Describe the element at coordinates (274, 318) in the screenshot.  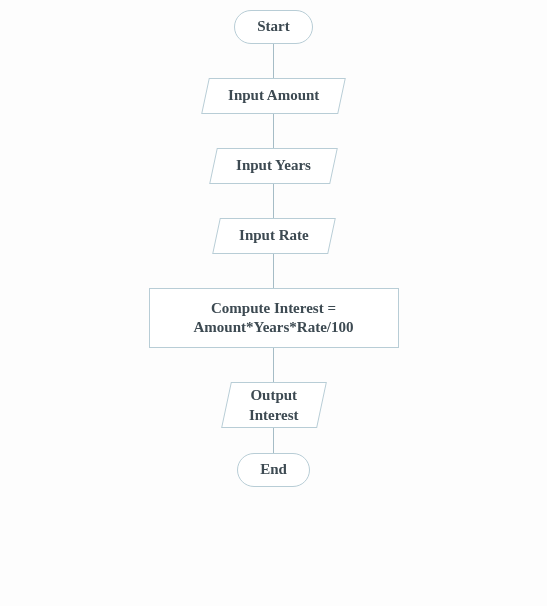
I see `compute-process-node: Compute Interest = Amount*Years*Rate/100` at that location.